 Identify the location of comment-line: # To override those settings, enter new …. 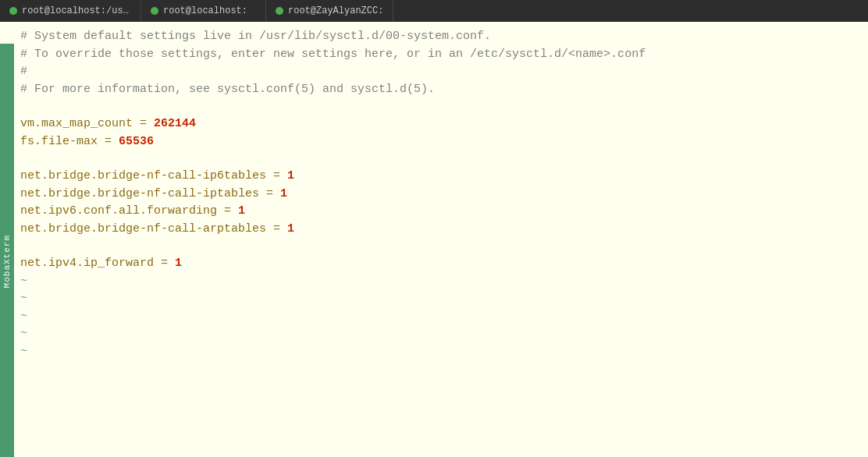
(441, 55).